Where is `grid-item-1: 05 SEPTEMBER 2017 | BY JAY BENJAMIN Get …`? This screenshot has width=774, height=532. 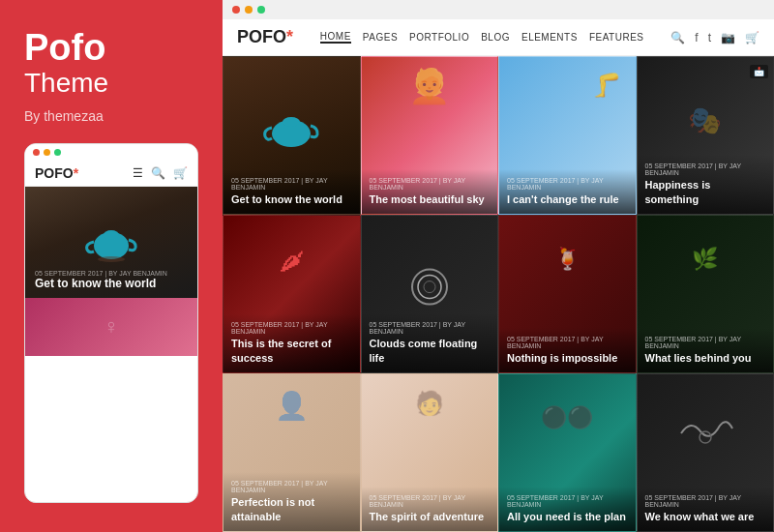 grid-item-1: 05 SEPTEMBER 2017 | BY JAY BENJAMIN Get … is located at coordinates (292, 135).